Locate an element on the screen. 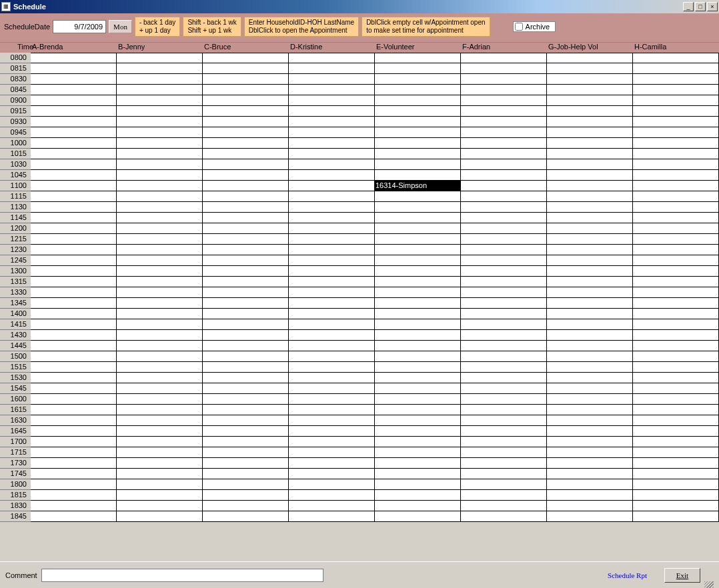 This screenshot has width=719, height=588. close-button: × is located at coordinates (712, 7).